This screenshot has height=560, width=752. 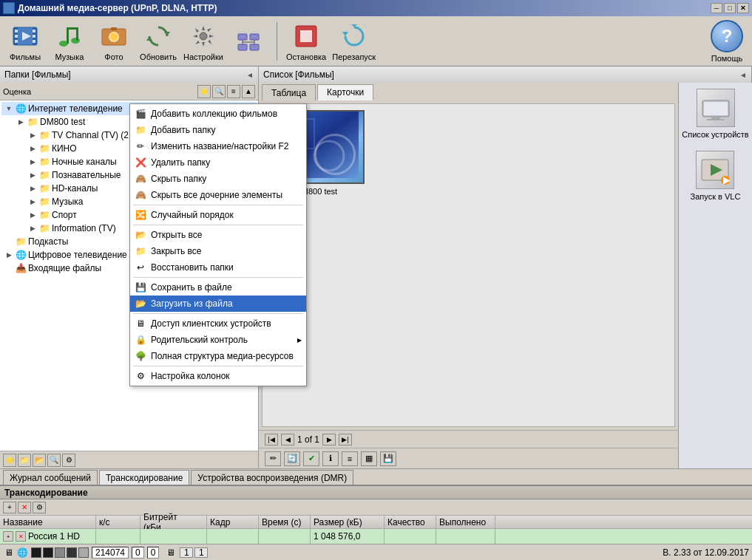 What do you see at coordinates (218, 114) in the screenshot?
I see `menu-add-collection: 🎬 Добавить коллекцию фильмов` at bounding box center [218, 114].